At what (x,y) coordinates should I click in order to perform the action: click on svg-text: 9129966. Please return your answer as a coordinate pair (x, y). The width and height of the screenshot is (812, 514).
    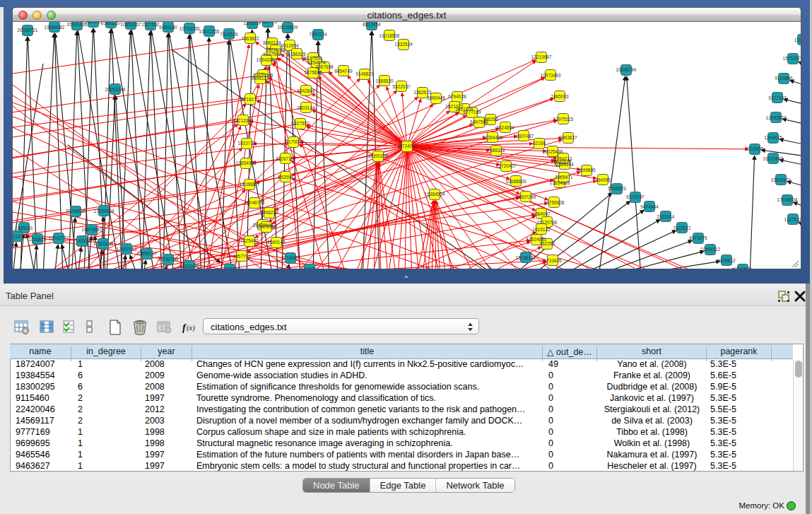
    Looking at the image, I should click on (784, 78).